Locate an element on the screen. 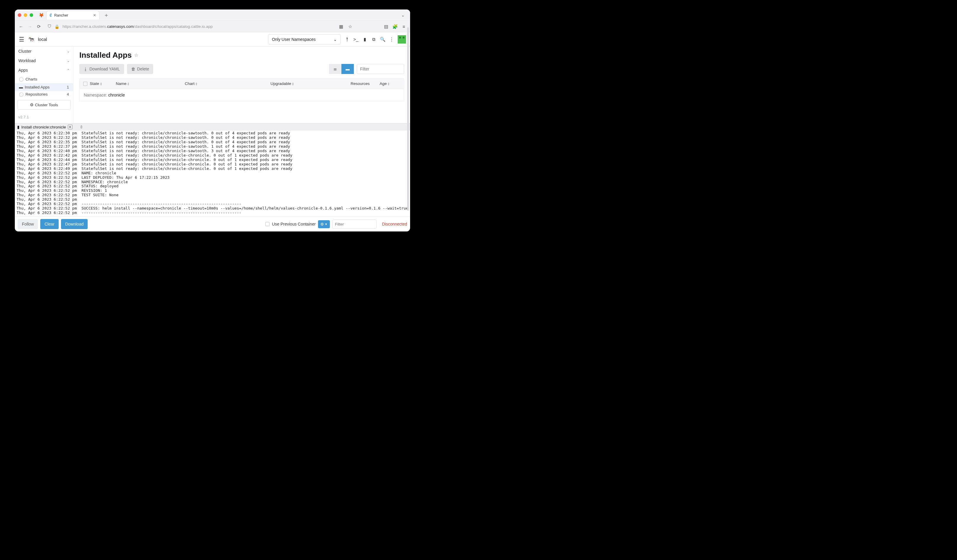  minimize-window-icon is located at coordinates (25, 15).